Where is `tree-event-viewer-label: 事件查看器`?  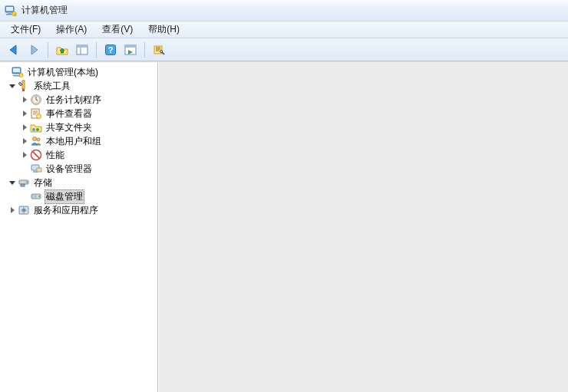
tree-event-viewer-label: 事件查看器 is located at coordinates (69, 114).